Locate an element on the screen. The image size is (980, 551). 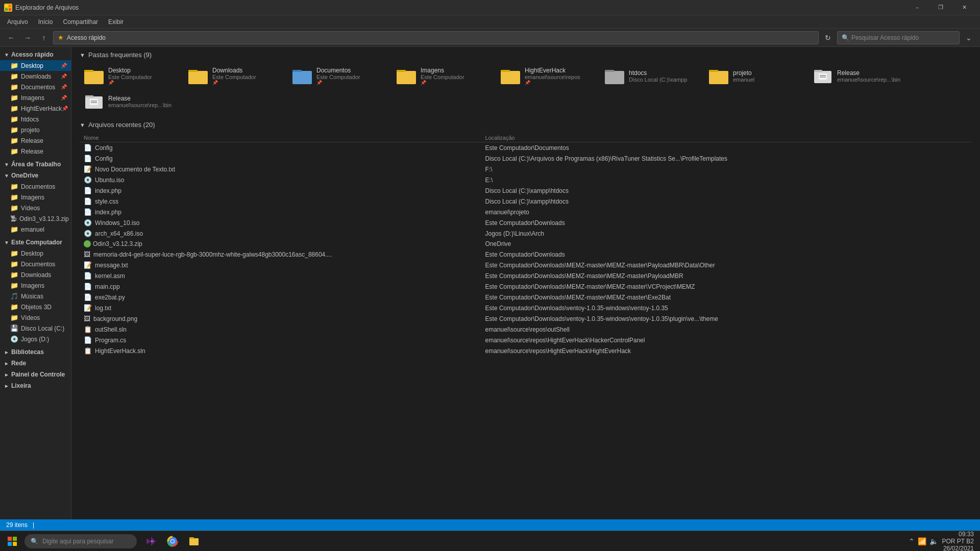
start-button is located at coordinates (12, 541).